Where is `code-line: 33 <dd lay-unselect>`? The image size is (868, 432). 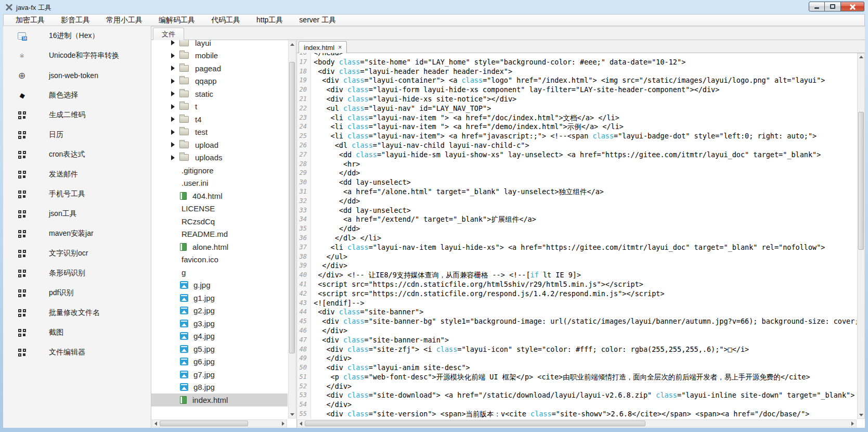 code-line: 33 <dd lay-unselect> is located at coordinates (577, 211).